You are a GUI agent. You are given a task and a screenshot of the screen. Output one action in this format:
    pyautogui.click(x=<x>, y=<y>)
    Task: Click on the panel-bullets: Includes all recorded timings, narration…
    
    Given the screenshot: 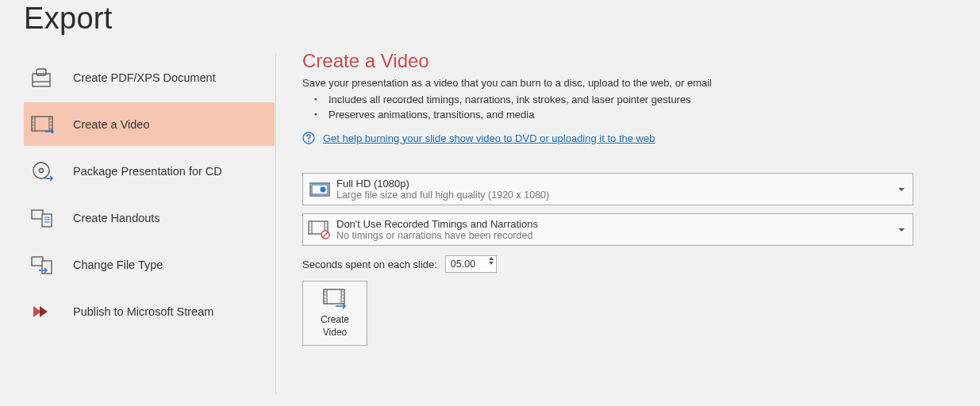 What is the action you would take?
    pyautogui.click(x=636, y=107)
    